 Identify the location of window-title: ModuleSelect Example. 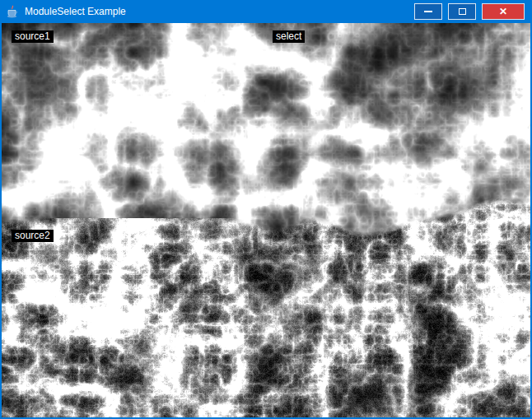
(76, 12).